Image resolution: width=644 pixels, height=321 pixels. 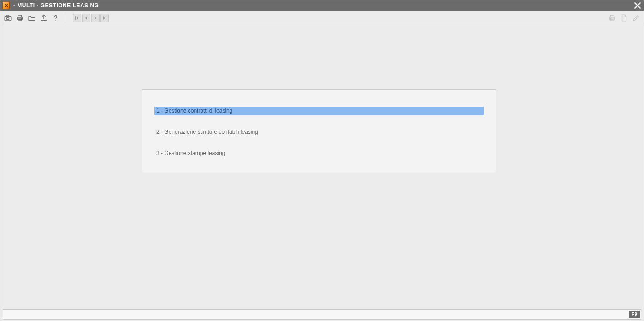 What do you see at coordinates (322, 6) in the screenshot?
I see `window-titlebar: ✕ - MULTI - GESTIONE LEASING` at bounding box center [322, 6].